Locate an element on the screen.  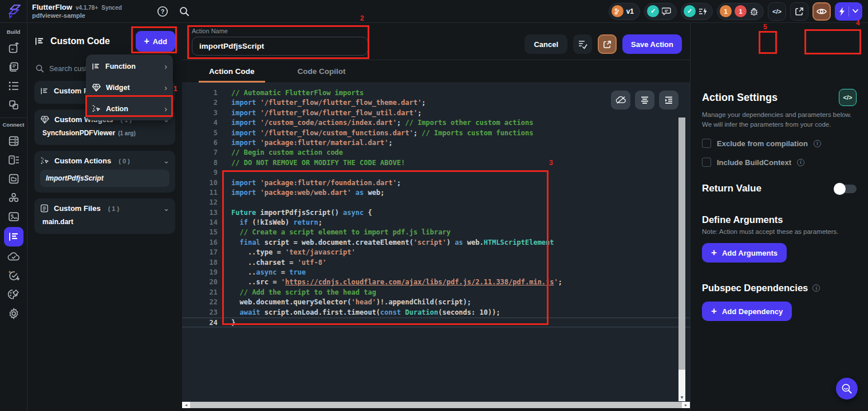
horizontal-scrollbar-thumb is located at coordinates (436, 405).